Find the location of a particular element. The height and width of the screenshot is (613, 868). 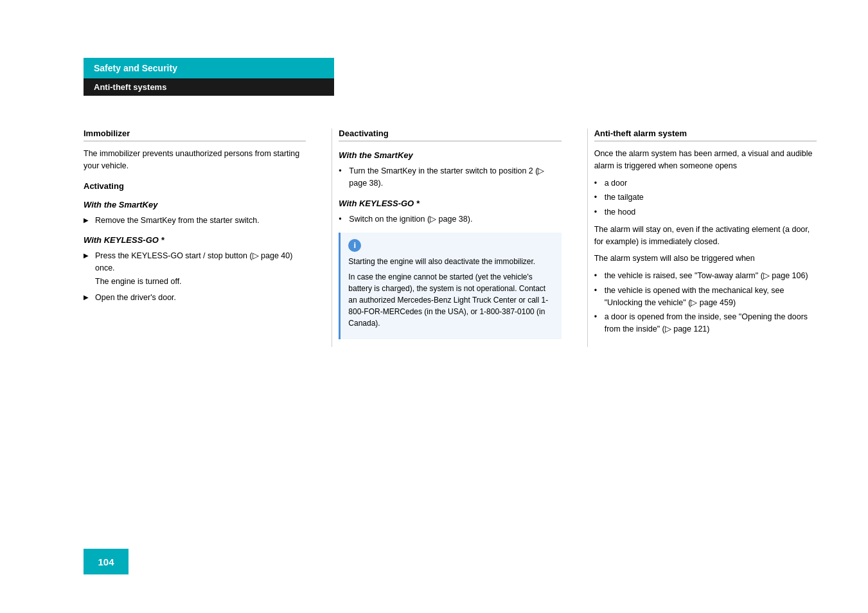

activating-heading: Activating is located at coordinates (195, 186).